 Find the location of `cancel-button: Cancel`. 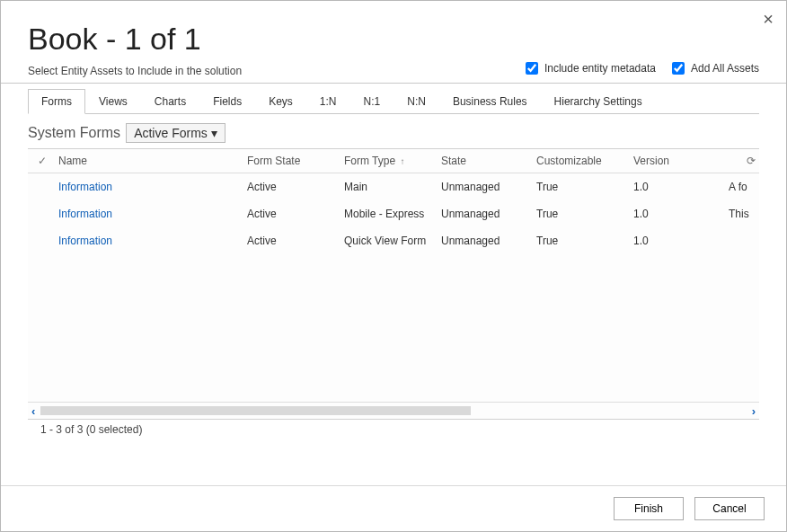

cancel-button: Cancel is located at coordinates (730, 509).